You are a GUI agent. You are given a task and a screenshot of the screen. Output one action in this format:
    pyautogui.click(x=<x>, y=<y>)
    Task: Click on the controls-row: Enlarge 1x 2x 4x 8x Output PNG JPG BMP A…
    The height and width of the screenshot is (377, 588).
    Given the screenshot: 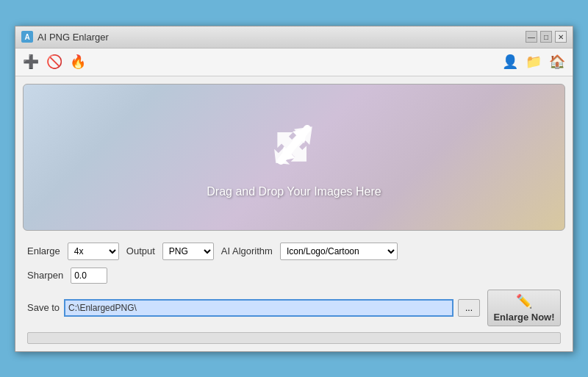 What is the action you would take?
    pyautogui.click(x=294, y=251)
    